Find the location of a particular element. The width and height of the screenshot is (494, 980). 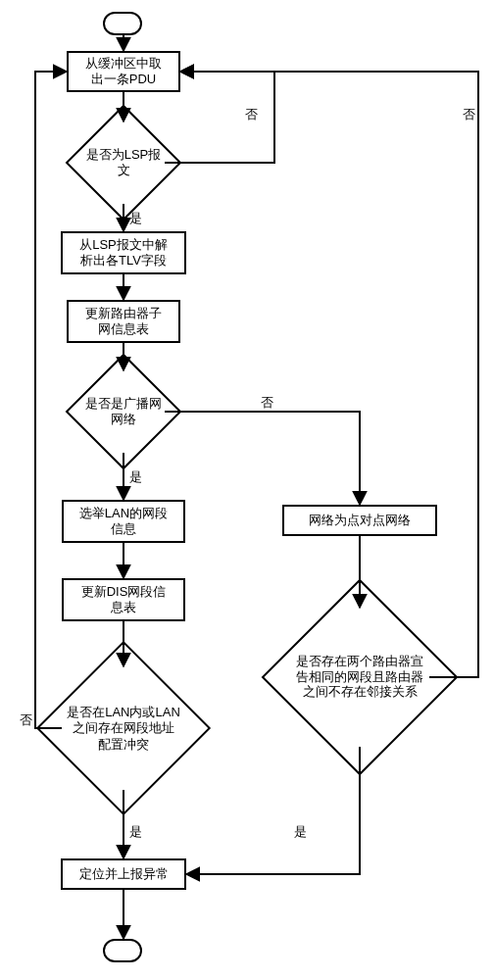

two-routers-diamond: 是否存在两个路由器宣告相同的网段且路由器之间不存在邻接关系 is located at coordinates (360, 677).